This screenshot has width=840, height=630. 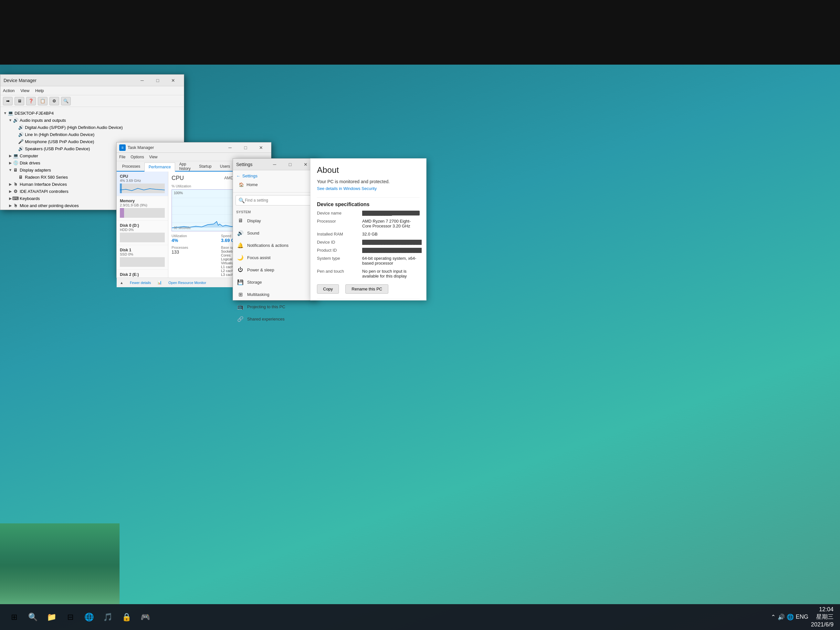 What do you see at coordinates (19, 101) in the screenshot?
I see `dm-toolbar-btn-2: 🖥` at bounding box center [19, 101].